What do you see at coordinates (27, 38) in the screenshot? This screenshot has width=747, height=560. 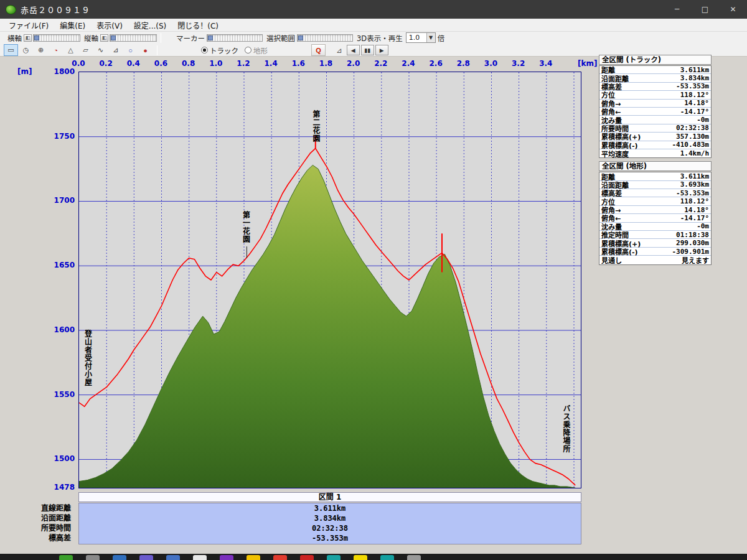 I see `haxis-mini-icon: ◧` at bounding box center [27, 38].